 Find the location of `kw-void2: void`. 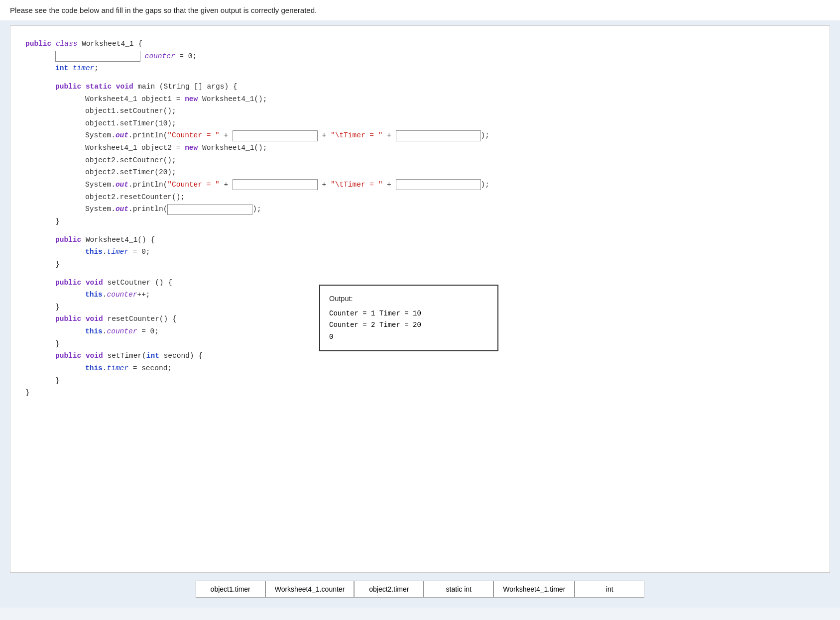

kw-void2: void is located at coordinates (97, 283).